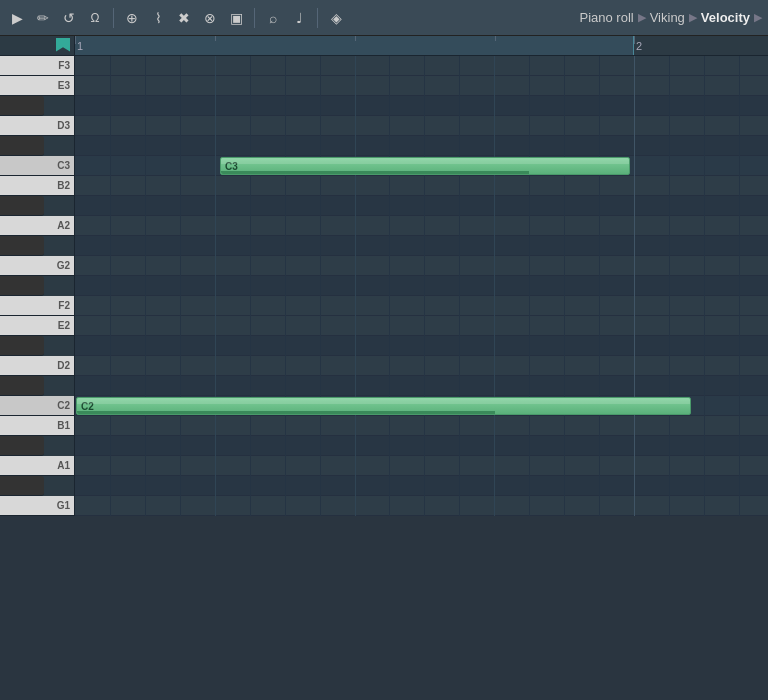  Describe the element at coordinates (236, 18) in the screenshot. I see `select-icon: ▣` at that location.